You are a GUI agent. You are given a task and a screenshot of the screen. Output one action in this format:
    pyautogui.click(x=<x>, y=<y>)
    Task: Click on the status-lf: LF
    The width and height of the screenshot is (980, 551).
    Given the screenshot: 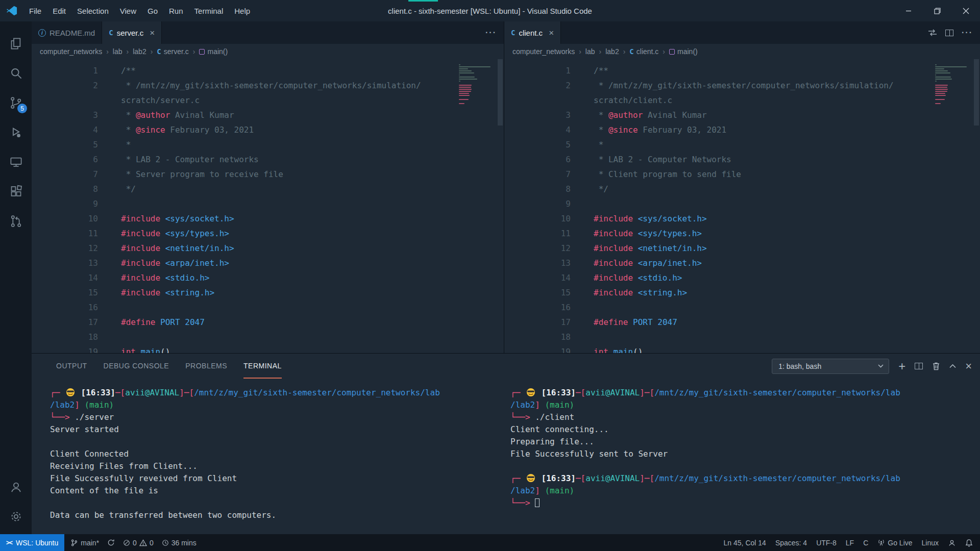 What is the action you would take?
    pyautogui.click(x=850, y=543)
    